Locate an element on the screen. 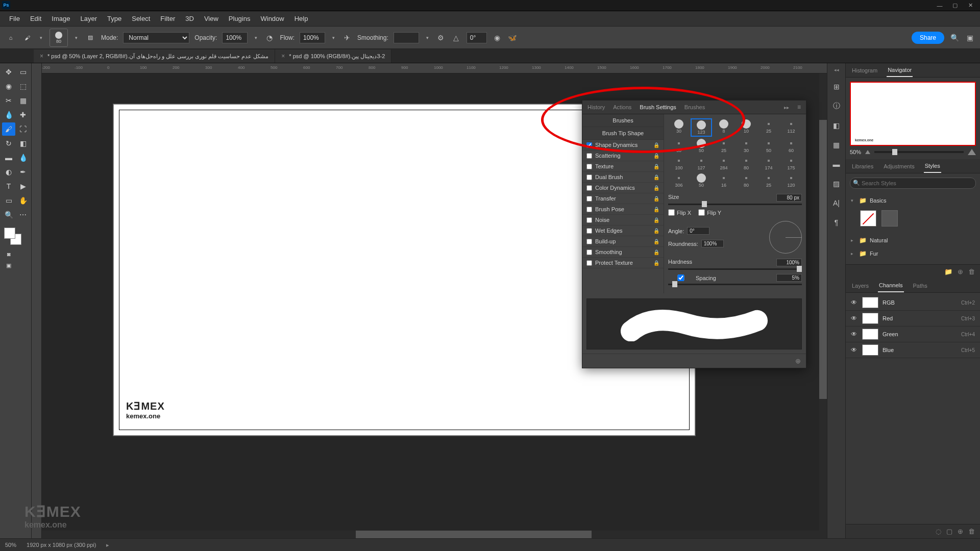 Image resolution: width=980 pixels, height=551 pixels. eyedropper-tool: 💧 is located at coordinates (9, 115).